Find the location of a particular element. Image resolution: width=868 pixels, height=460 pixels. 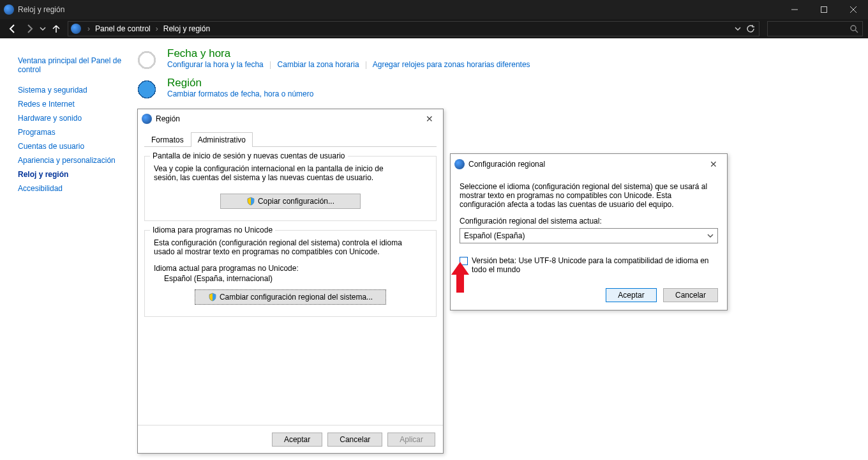

link-change-formats: Cambiar formatos de fecha, hora o número is located at coordinates (240, 94).